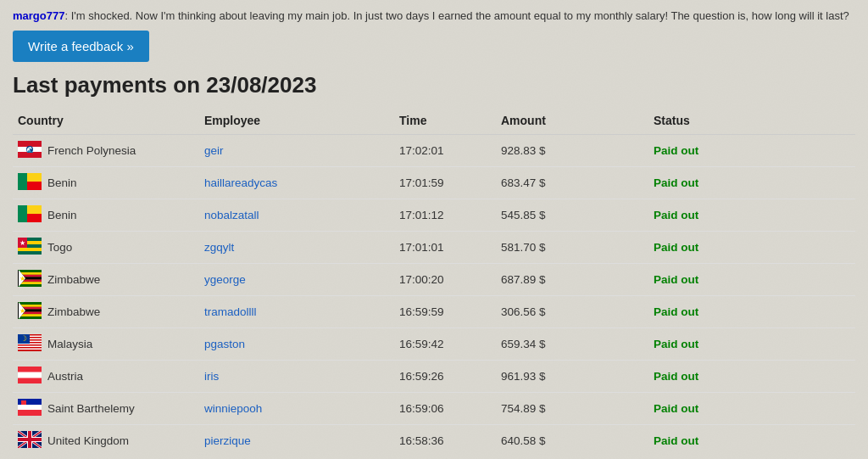  What do you see at coordinates (225, 280) in the screenshot?
I see `employee-link: ygeorge` at bounding box center [225, 280].